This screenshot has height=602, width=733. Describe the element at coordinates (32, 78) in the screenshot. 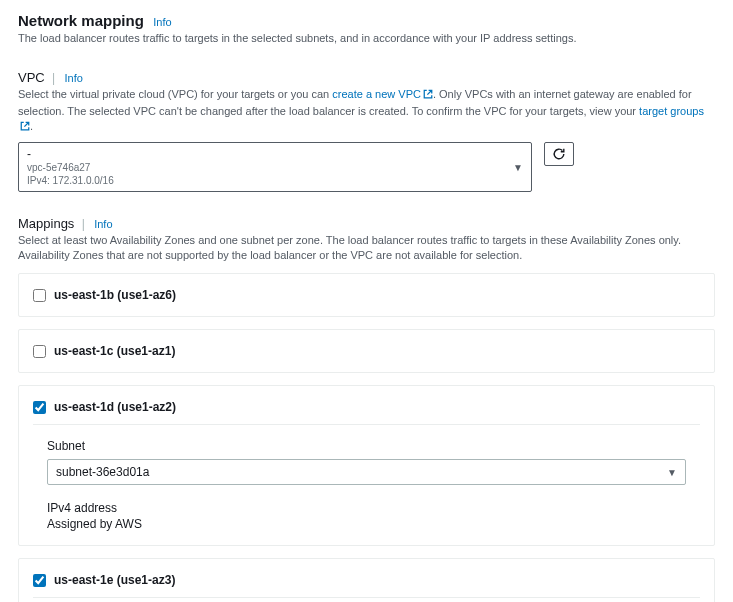

I see `vpc-label: VPC` at that location.